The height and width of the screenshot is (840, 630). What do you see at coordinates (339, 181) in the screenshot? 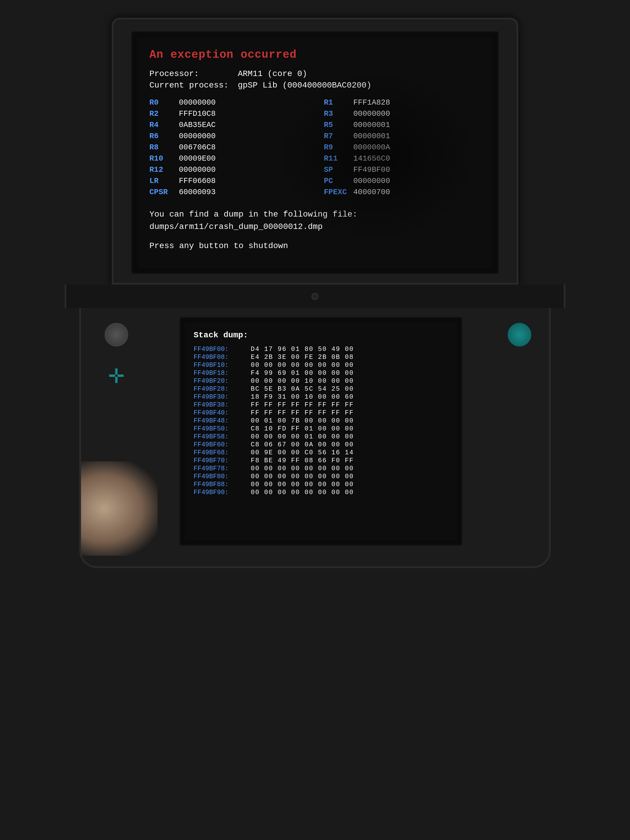
I see `reg-name: PC` at bounding box center [339, 181].